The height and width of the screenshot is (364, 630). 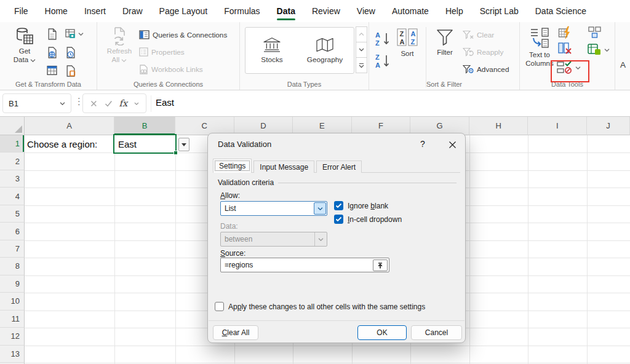 I want to click on footer-divider, so click(x=337, y=321).